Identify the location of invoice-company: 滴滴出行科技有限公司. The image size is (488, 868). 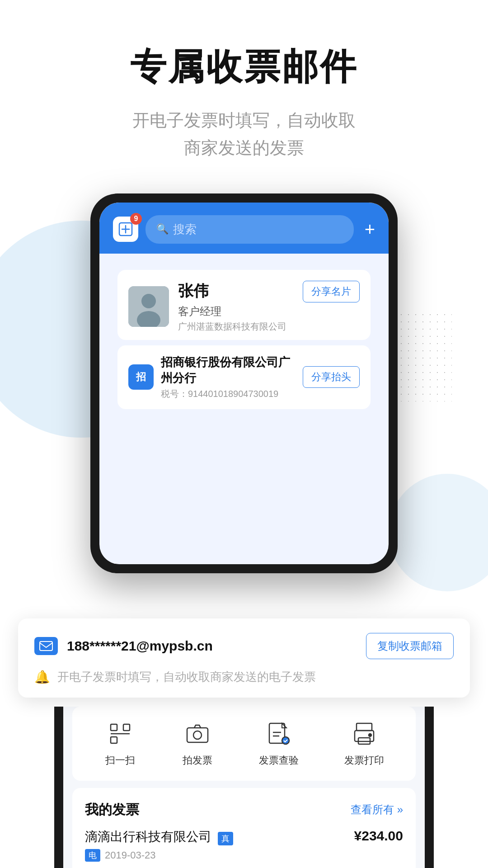
(148, 836).